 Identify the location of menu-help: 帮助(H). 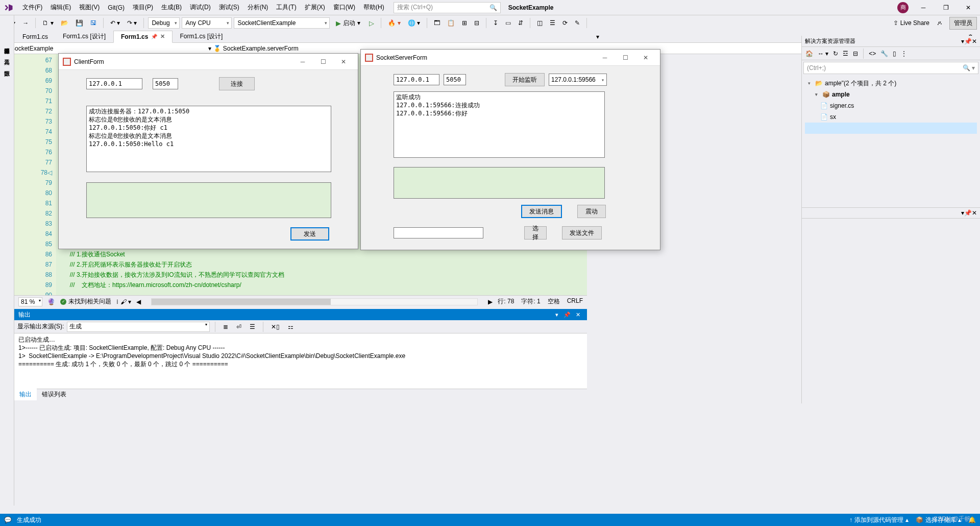
(374, 7).